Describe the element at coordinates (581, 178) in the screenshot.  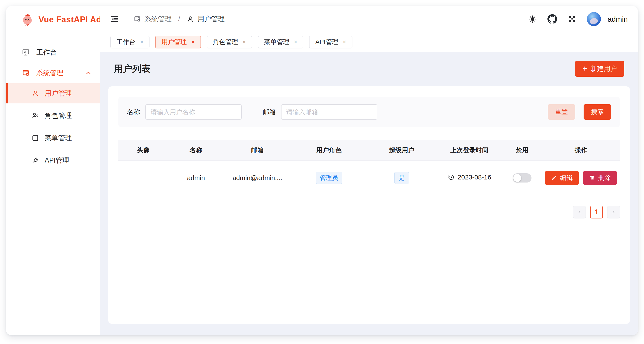
I see `actions-cell: 编辑` at that location.